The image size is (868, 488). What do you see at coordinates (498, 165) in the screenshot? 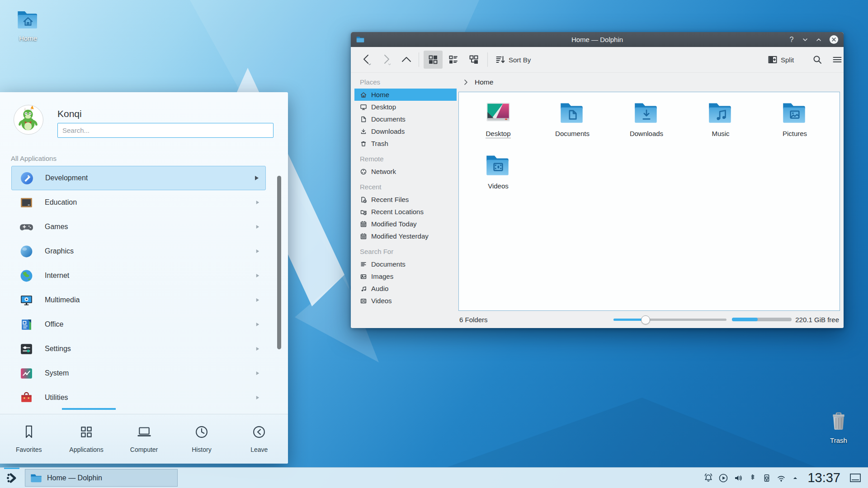
I see `videos-folder-icon` at bounding box center [498, 165].